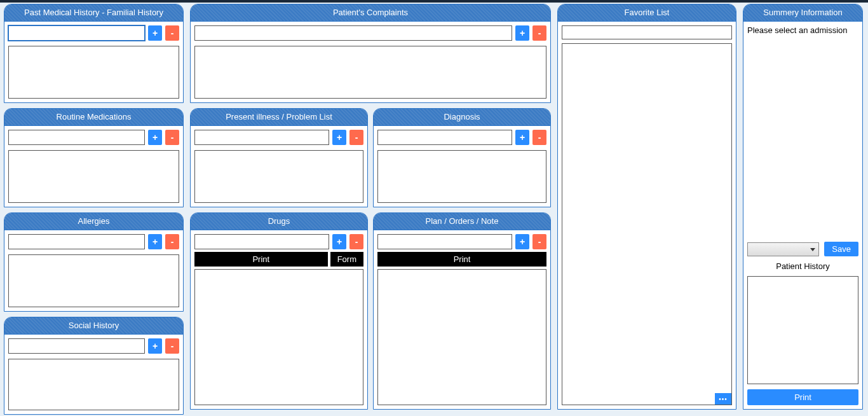 The height and width of the screenshot is (416, 868). I want to click on plan-list, so click(462, 337).